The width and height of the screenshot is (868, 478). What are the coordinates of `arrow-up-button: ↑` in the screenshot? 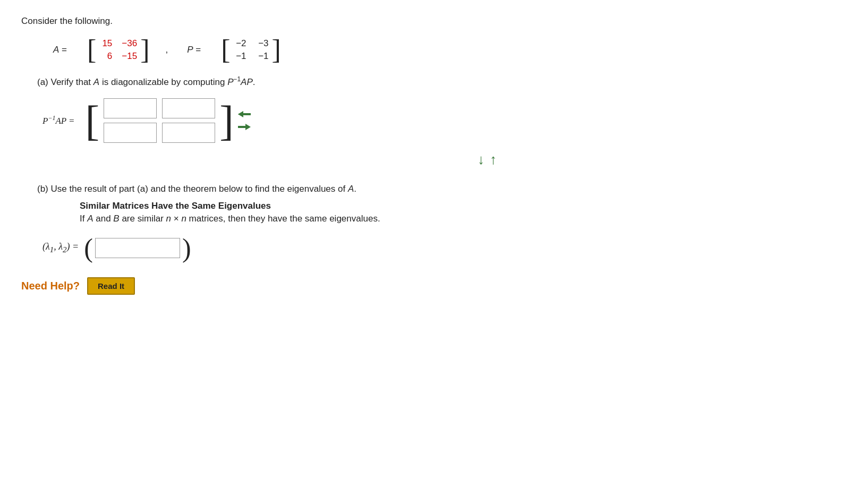 It's located at (493, 159).